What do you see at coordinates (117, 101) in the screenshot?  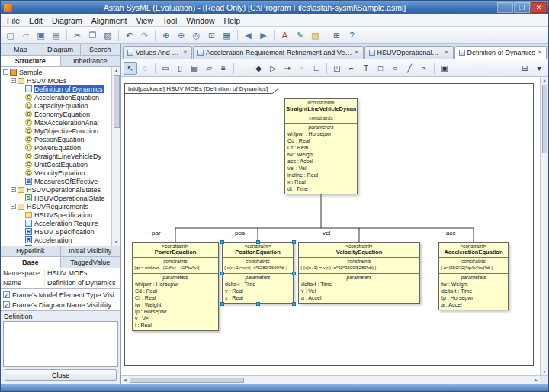 I see `tree-scroll-thumb` at bounding box center [117, 101].